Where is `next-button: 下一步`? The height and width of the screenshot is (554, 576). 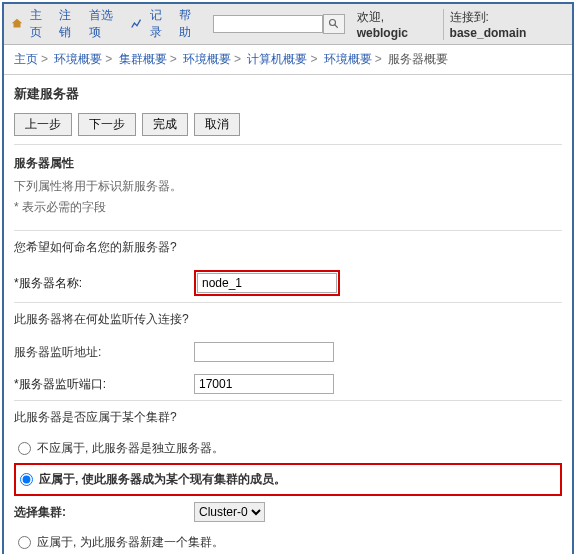
next-button: 下一步 is located at coordinates (107, 124).